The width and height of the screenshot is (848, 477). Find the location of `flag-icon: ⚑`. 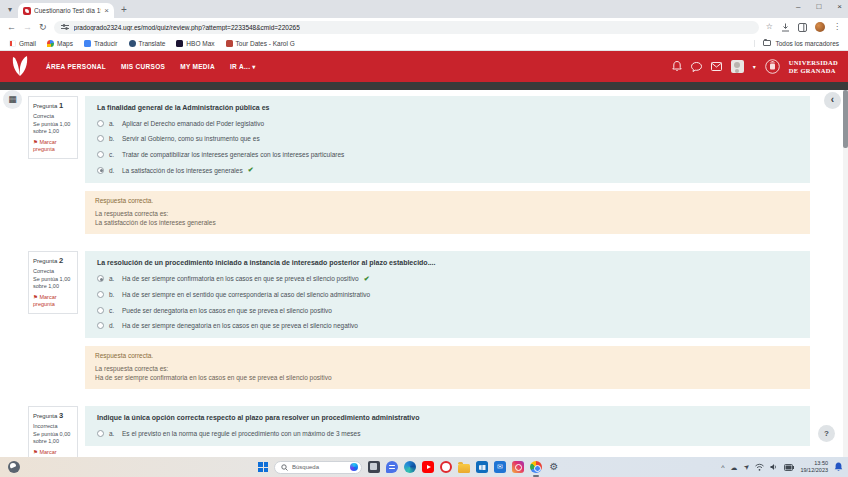

flag-icon: ⚑ is located at coordinates (36, 452).